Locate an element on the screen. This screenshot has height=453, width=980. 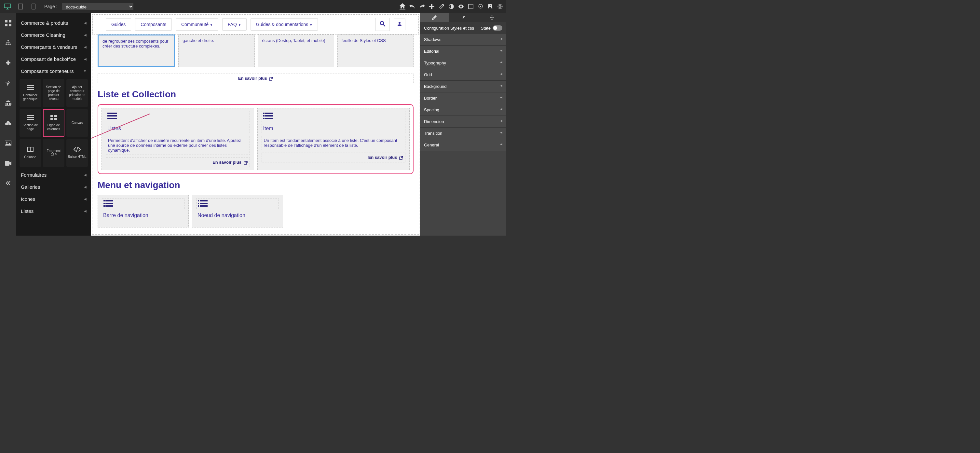
rail-plugin-icon is located at coordinates (8, 63).